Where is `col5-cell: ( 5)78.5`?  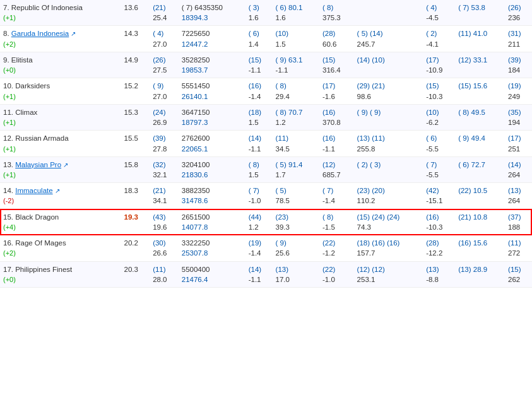
col5-cell: ( 5)78.5 is located at coordinates (296, 196).